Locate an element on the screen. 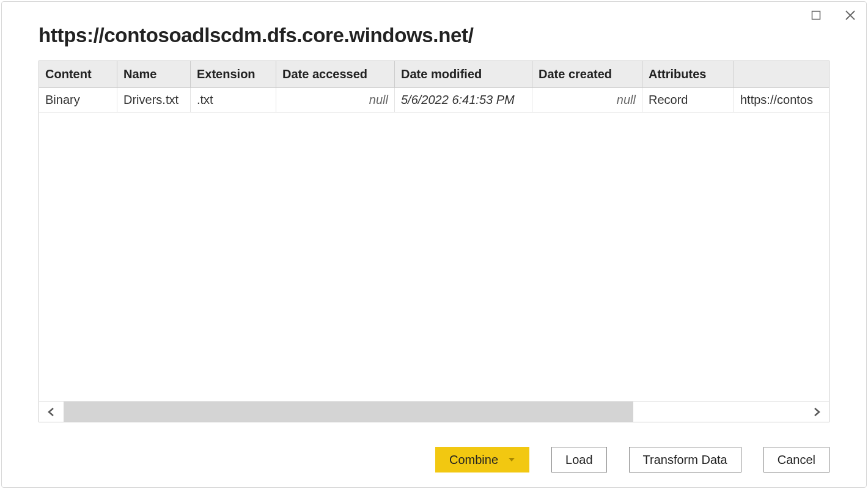  horizontal-scrollbar is located at coordinates (434, 411).